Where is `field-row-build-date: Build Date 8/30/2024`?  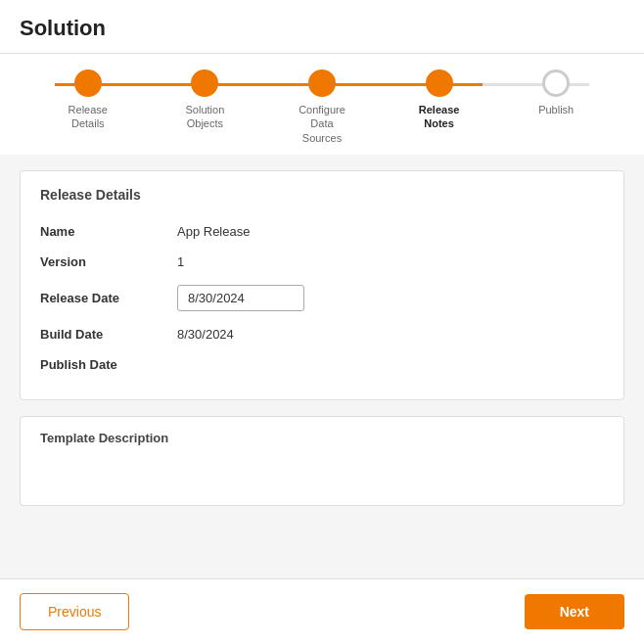 field-row-build-date: Build Date 8/30/2024 is located at coordinates (322, 335).